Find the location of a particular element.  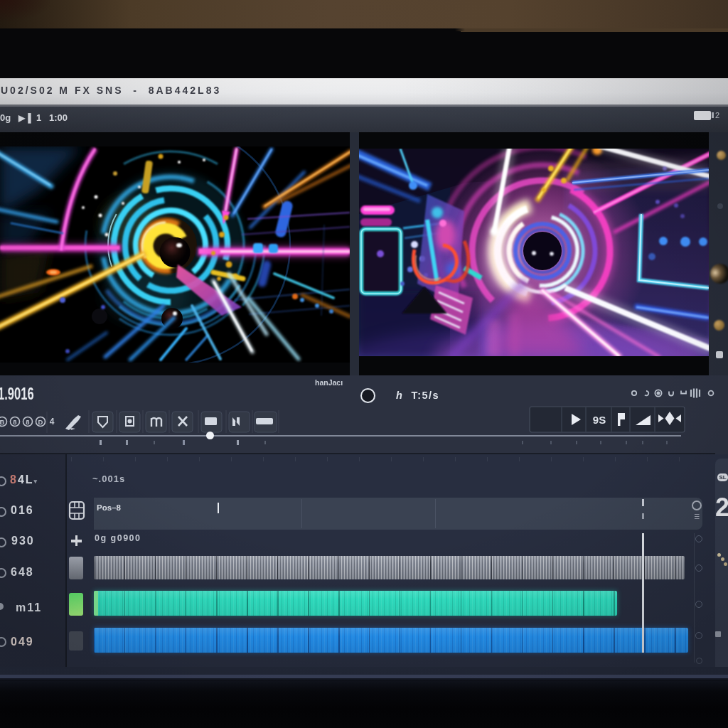

svg-text: D is located at coordinates (41, 422).